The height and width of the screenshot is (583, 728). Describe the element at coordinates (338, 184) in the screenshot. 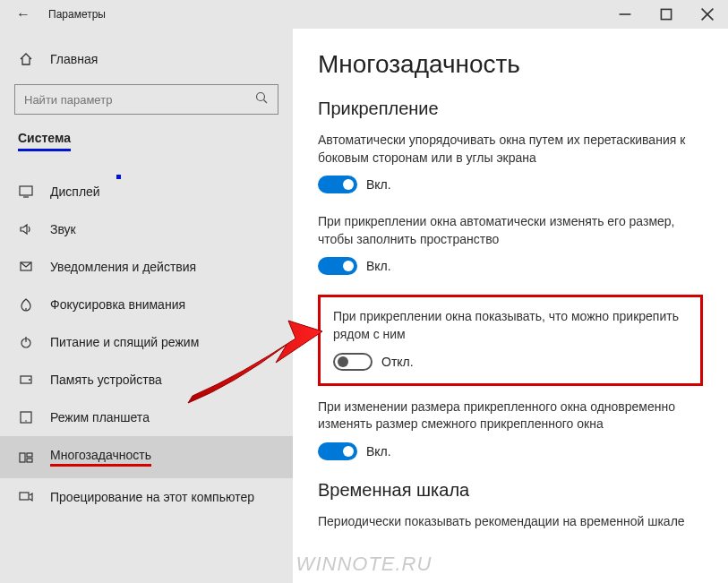

I see `toggle-snap-auto` at that location.